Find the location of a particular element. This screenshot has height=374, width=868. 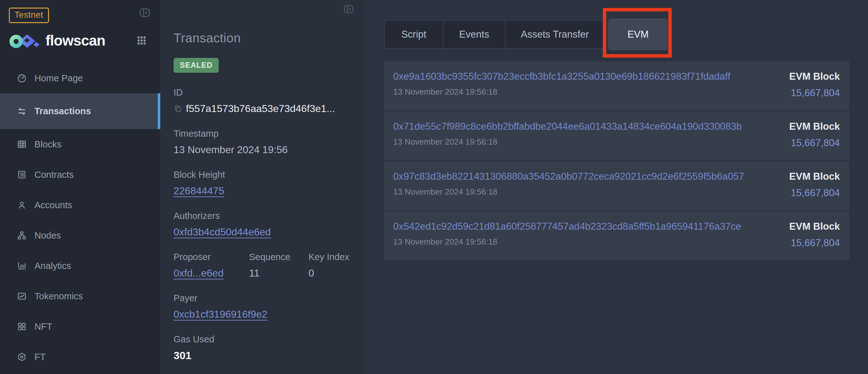

sidebar-item-label: Tokenomics is located at coordinates (59, 296).